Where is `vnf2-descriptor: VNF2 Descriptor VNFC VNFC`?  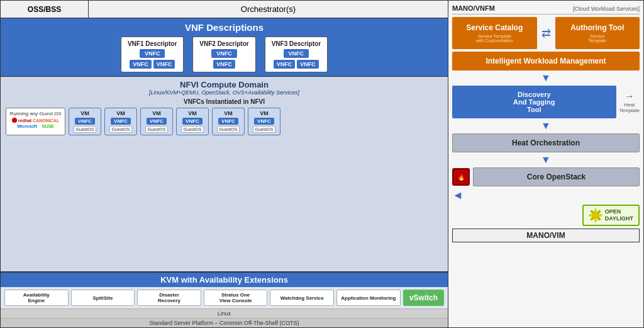
vnf2-descriptor: VNF2 Descriptor VNFC VNFC is located at coordinates (224, 54).